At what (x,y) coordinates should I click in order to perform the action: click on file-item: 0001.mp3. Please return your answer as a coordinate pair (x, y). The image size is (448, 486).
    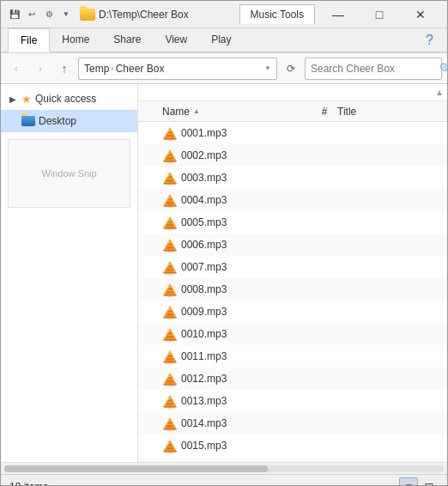
    Looking at the image, I should click on (293, 133).